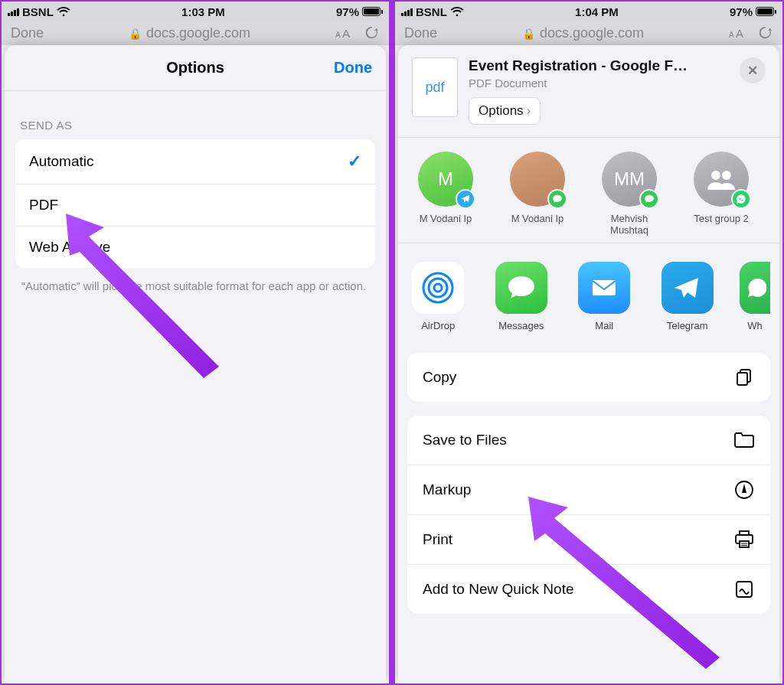 This screenshot has width=784, height=685. What do you see at coordinates (195, 247) in the screenshot?
I see `option-web-archive: Web Archive` at bounding box center [195, 247].